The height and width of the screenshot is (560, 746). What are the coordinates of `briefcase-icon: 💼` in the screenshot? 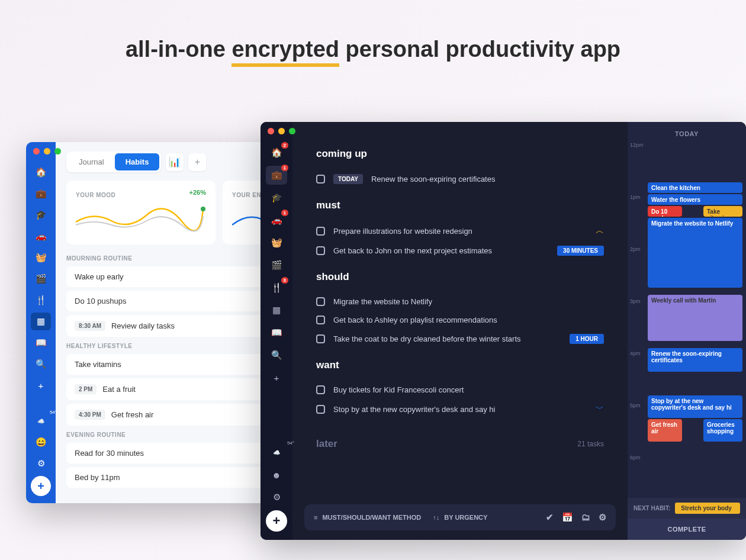 It's located at (41, 194).